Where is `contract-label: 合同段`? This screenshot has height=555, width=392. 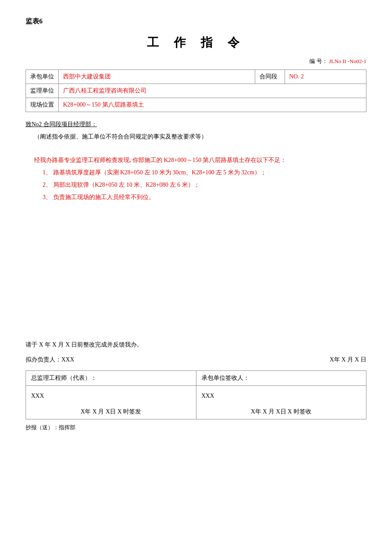 contract-label: 合同段 is located at coordinates (270, 77).